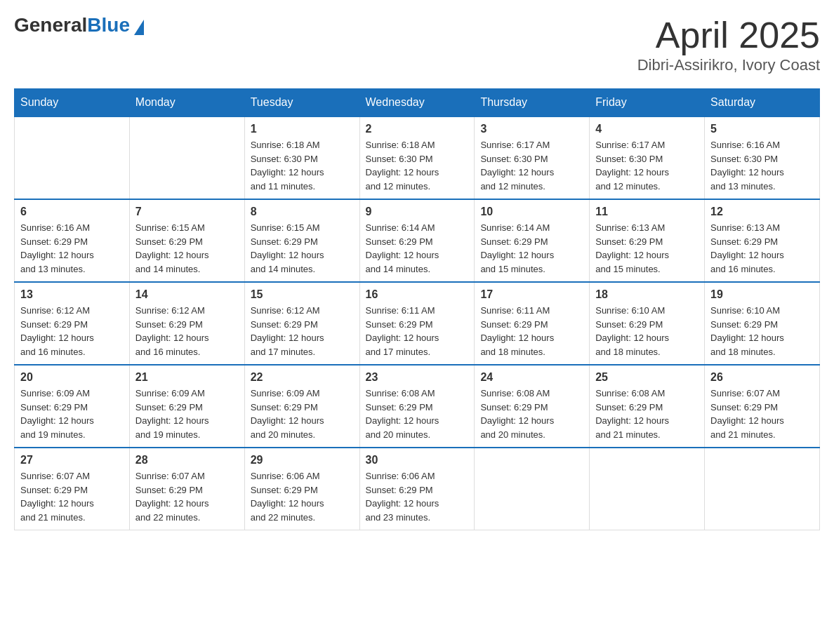  Describe the element at coordinates (532, 323) in the screenshot. I see `calendar-day-cell: 17Sunrise: 6:11 AMSunset: 6:29 PMDayligh…` at that location.